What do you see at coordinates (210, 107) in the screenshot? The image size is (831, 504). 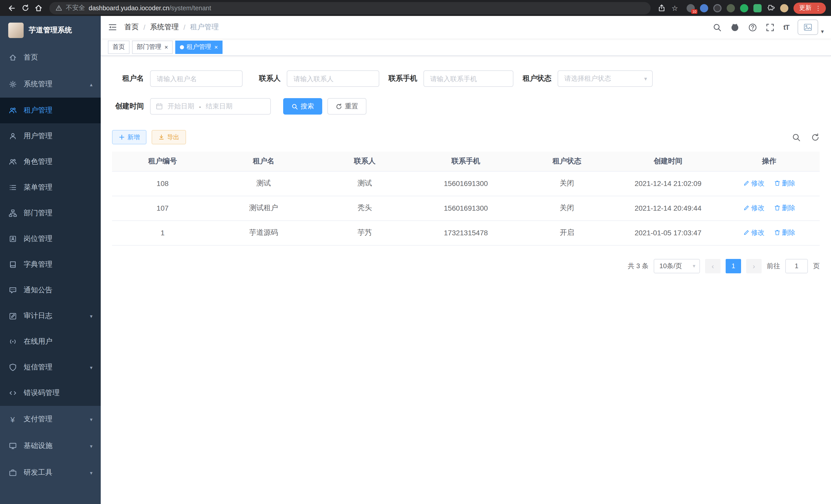 I see `date-range-picker: 开始日期 - 结束日期` at bounding box center [210, 107].